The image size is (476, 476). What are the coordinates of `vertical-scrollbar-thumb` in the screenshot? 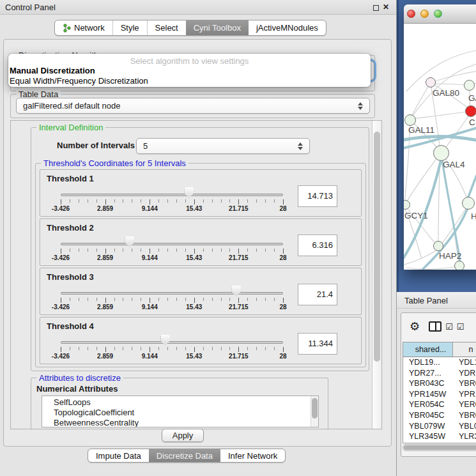 It's located at (377, 247).